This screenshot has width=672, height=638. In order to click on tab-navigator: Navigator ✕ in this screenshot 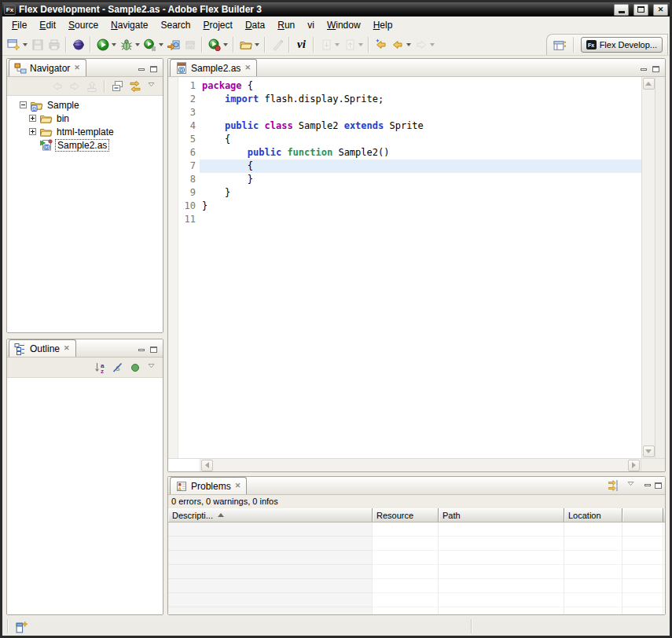, I will do `click(47, 68)`.